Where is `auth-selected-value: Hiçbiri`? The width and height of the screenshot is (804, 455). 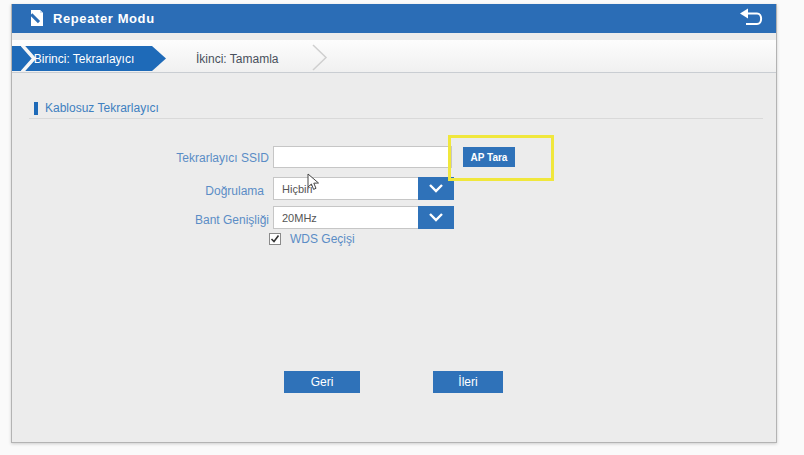
auth-selected-value: Hiçbiri is located at coordinates (346, 188).